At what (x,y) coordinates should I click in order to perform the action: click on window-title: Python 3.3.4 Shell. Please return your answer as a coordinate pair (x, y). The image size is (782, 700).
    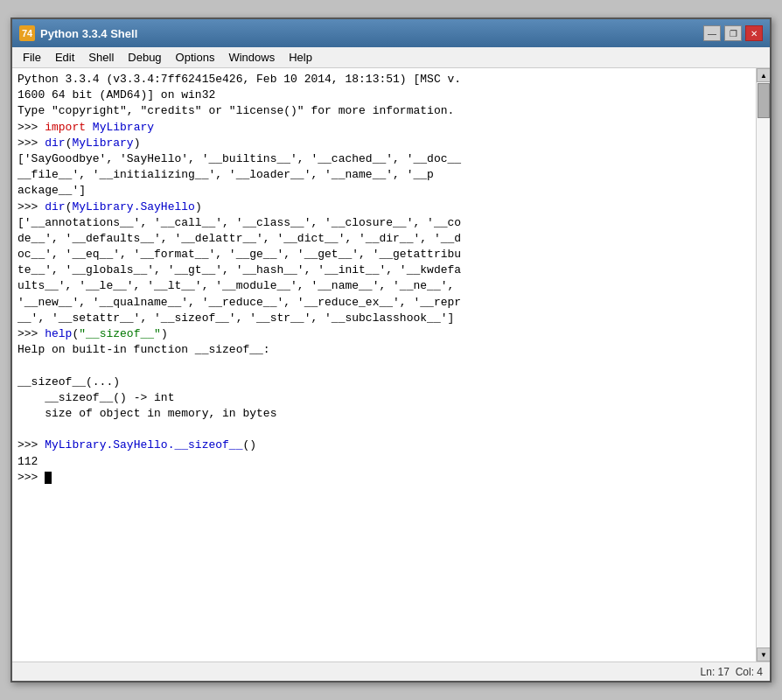
    Looking at the image, I should click on (89, 33).